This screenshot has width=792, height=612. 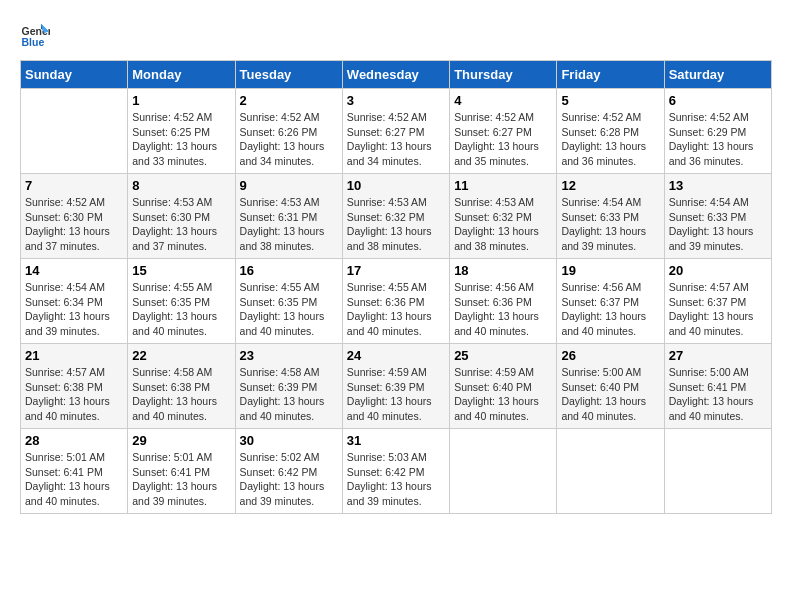 What do you see at coordinates (181, 100) in the screenshot?
I see `day-number: 1` at bounding box center [181, 100].